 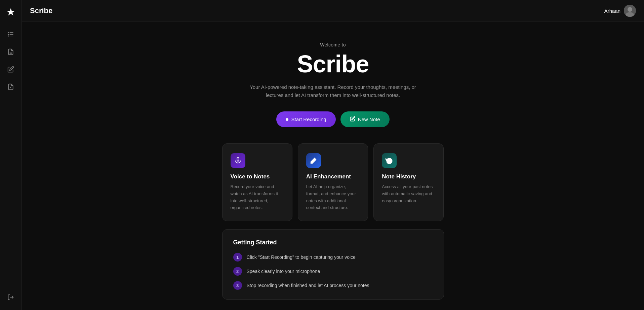 I want to click on sidebar-item-logout, so click(x=11, y=297).